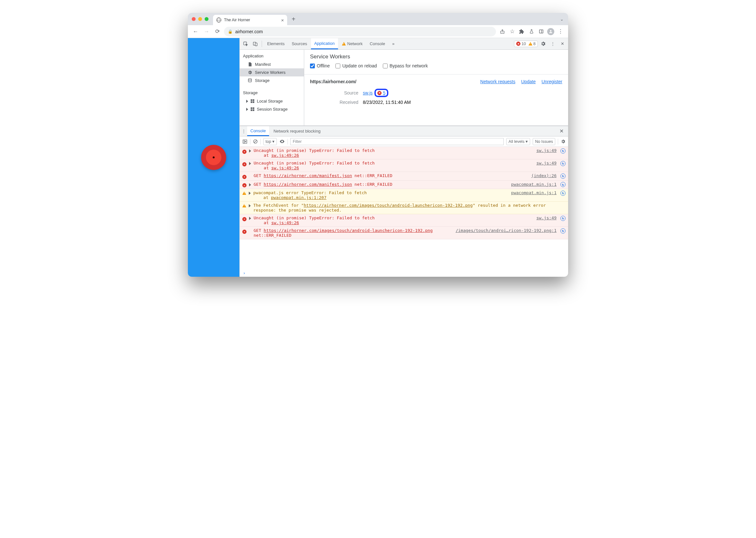  What do you see at coordinates (404, 195) in the screenshot?
I see `console-row: pwacompat.js error TypeError: Failed to …` at bounding box center [404, 195].